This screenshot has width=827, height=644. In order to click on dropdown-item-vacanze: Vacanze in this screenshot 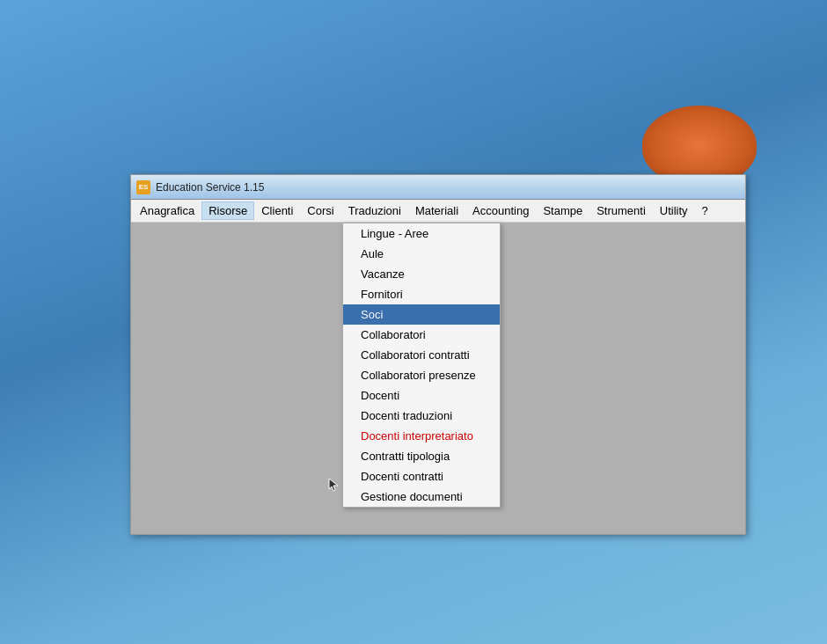, I will do `click(421, 274)`.